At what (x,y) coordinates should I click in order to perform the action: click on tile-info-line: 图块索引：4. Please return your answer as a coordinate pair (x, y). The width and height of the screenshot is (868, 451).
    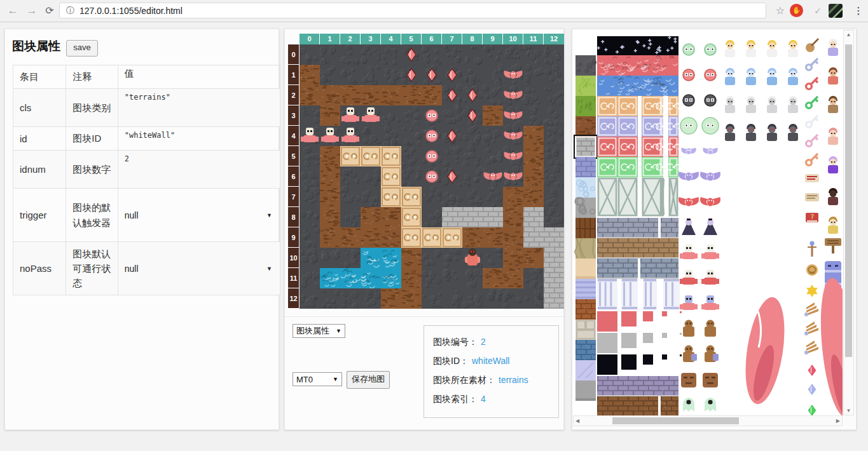
    Looking at the image, I should click on (491, 399).